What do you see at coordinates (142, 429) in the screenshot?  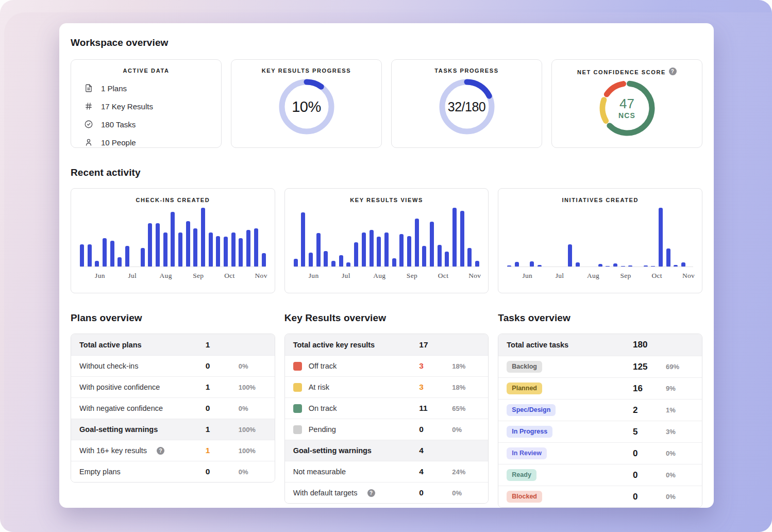 I see `row-label: Goal-setting warnings` at bounding box center [142, 429].